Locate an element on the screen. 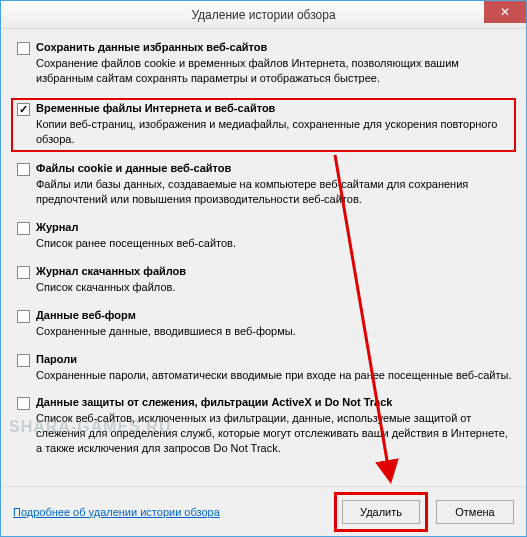 The width and height of the screenshot is (527, 537). option-head: Файлы cookie и данные веб-сайтов is located at coordinates (264, 169).